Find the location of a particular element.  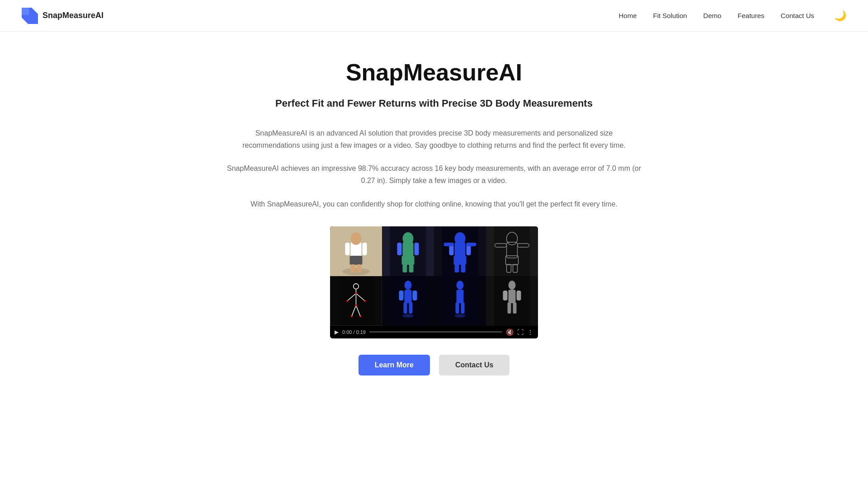

page-subtitle: Perfect Fit and Fewer Returns with Preci… is located at coordinates (434, 104).